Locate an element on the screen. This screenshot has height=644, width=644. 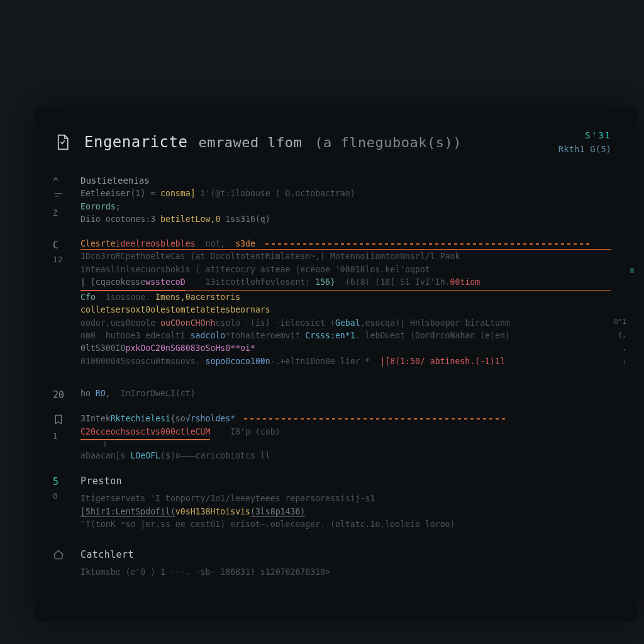
code-line: 0ltS300I0pxkOoC20nSG8083oSoHs0**oi* is located at coordinates (346, 348).